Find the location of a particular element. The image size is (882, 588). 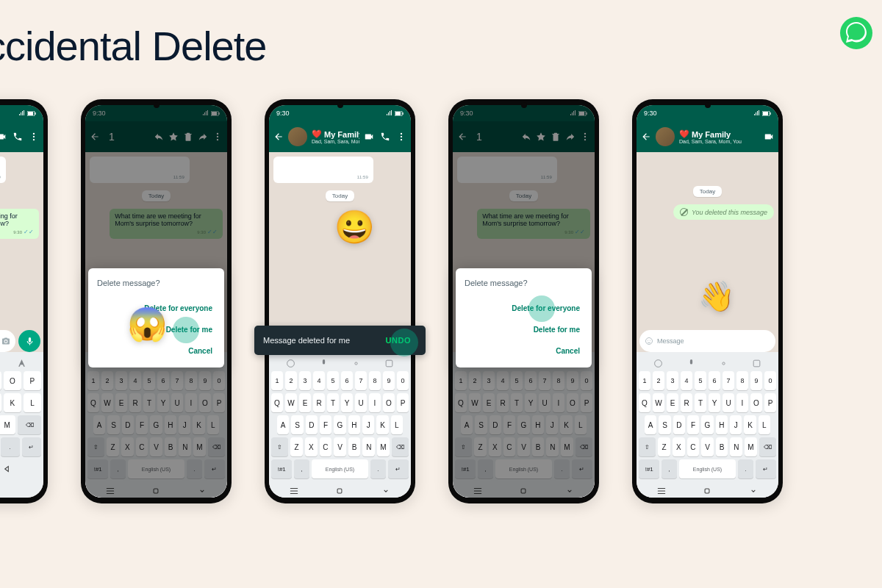

key-a: A is located at coordinates (99, 425).